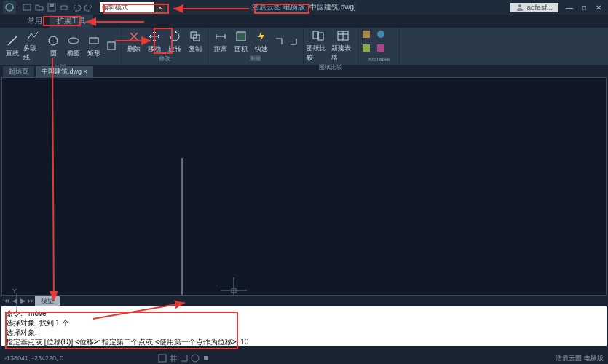  Describe the element at coordinates (15, 292) in the screenshot. I see `svg-text: Y` at that location.